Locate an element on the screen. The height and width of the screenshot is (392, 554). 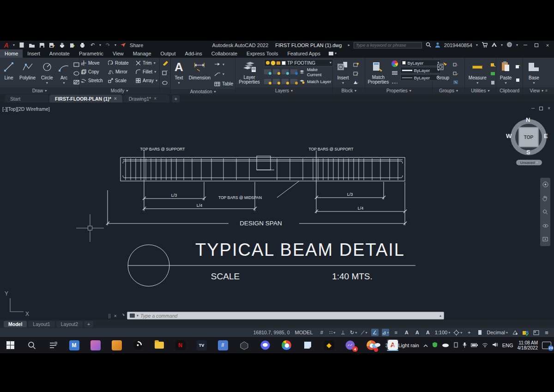
base-tool: Base ▾ is located at coordinates (534, 73).